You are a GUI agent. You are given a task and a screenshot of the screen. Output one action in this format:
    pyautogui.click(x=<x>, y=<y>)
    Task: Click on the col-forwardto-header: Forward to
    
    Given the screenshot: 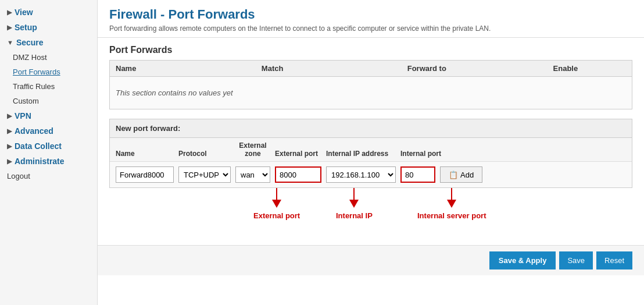 What is the action you would take?
    pyautogui.click(x=480, y=69)
    